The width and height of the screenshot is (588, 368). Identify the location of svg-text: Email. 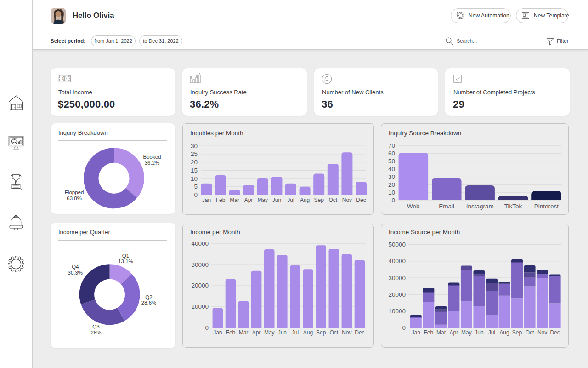
(447, 206).